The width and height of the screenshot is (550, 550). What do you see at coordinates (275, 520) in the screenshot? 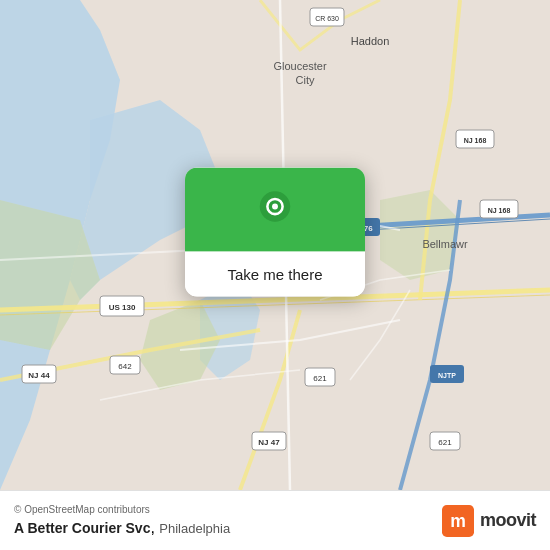
I see `bottom-bar: © OpenStreetMap contributors A Better Co…` at bounding box center [275, 520].